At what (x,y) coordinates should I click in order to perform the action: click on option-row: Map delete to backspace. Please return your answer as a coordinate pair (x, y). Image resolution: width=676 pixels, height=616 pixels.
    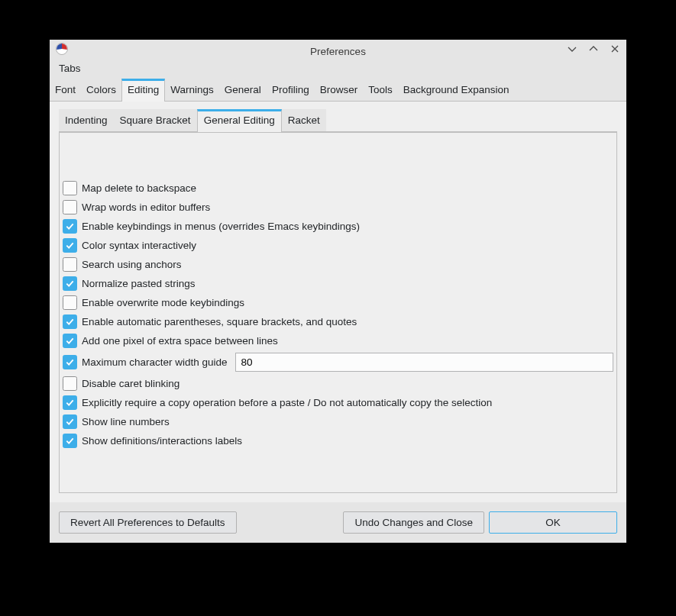
    Looking at the image, I should click on (338, 188).